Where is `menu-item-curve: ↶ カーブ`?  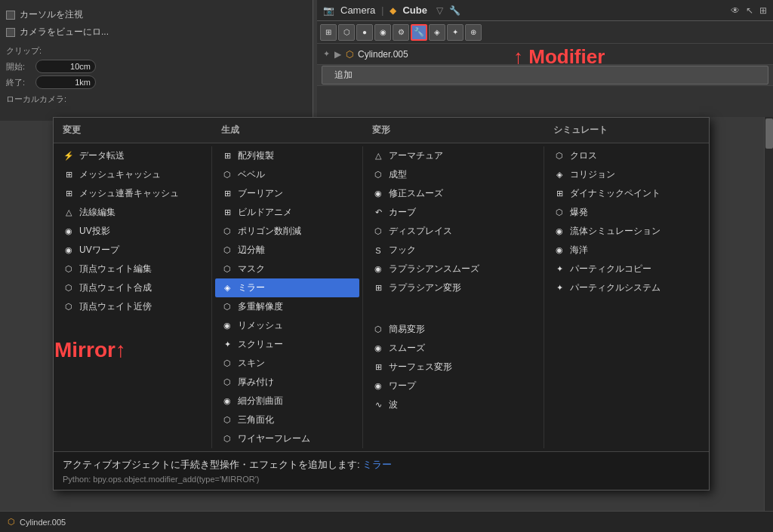
menu-item-curve: ↶ カーブ is located at coordinates (453, 213).